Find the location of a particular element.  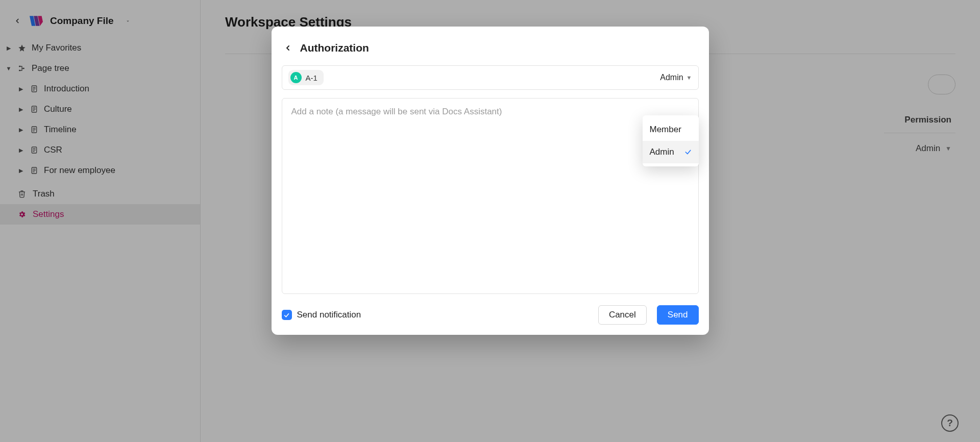

modal-back-button is located at coordinates (288, 48).